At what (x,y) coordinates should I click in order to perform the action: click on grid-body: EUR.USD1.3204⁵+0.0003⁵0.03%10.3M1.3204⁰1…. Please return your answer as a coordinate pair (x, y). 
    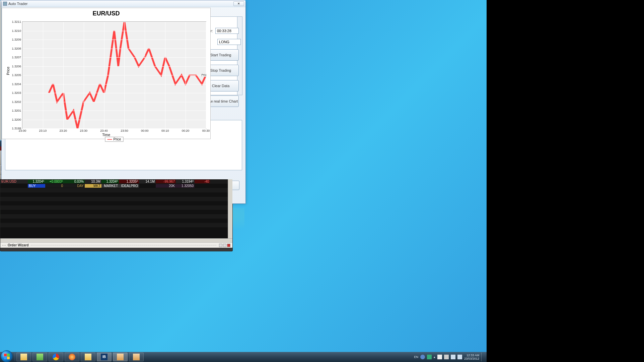
    Looking at the image, I should click on (117, 209).